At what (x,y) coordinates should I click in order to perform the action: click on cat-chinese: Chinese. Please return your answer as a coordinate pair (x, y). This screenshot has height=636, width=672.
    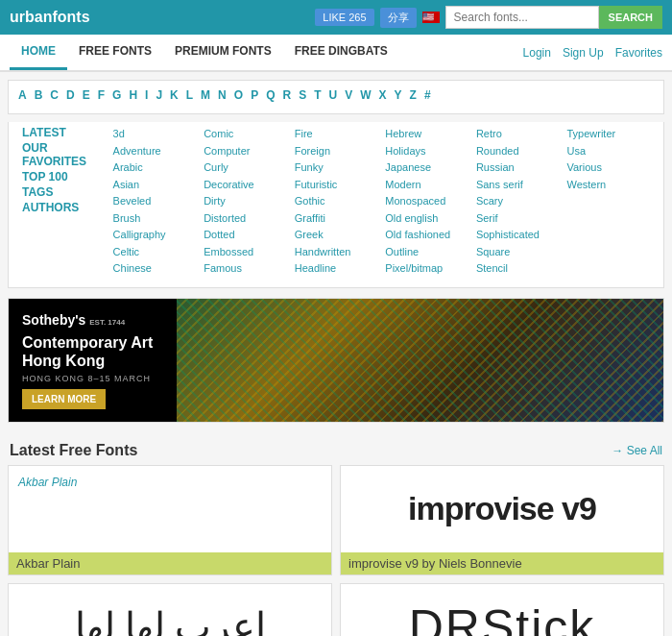
    Looking at the image, I should click on (156, 269).